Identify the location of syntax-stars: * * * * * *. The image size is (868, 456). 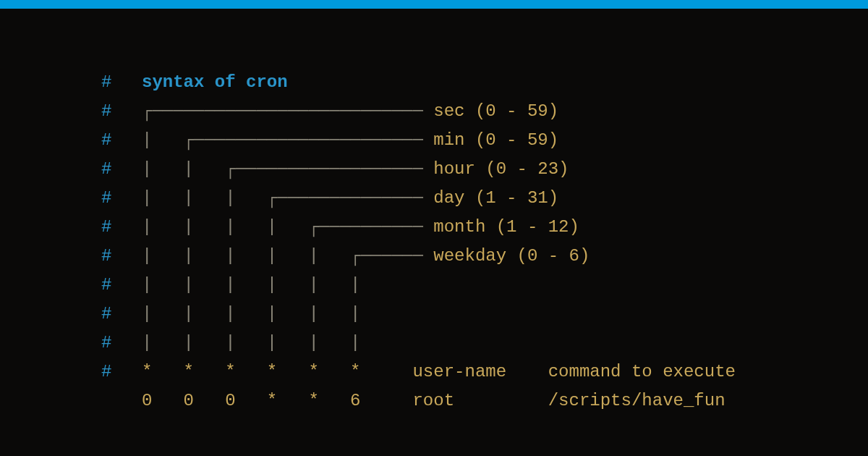
(277, 372).